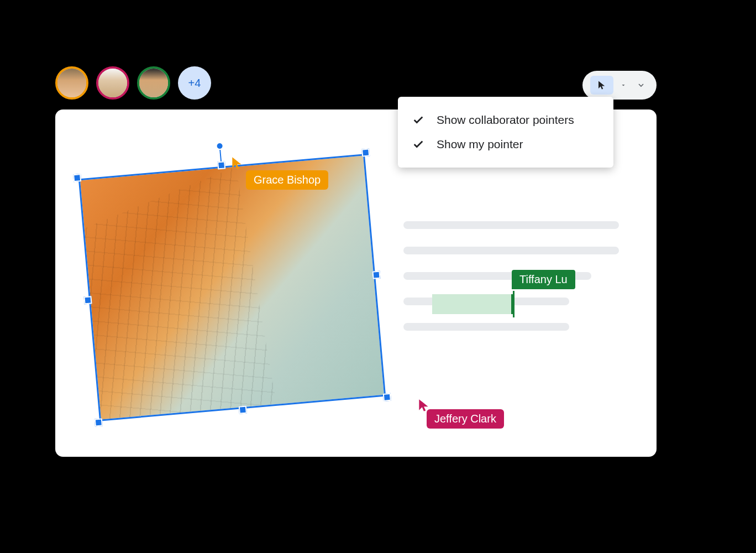  What do you see at coordinates (366, 153) in the screenshot?
I see `resize-handle-tr` at bounding box center [366, 153].